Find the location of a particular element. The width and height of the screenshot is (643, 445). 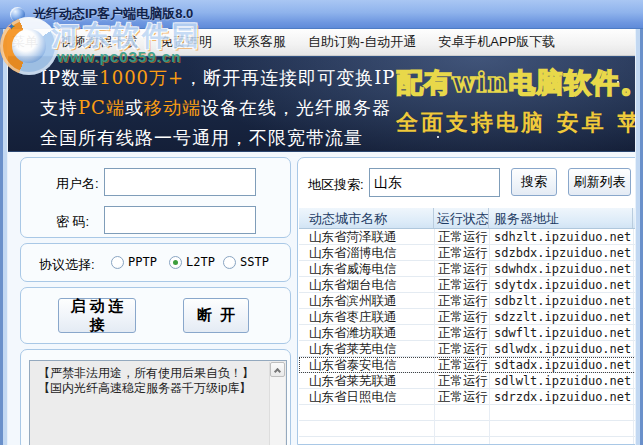

column-header-city: 动态城市名称 is located at coordinates (366, 218).